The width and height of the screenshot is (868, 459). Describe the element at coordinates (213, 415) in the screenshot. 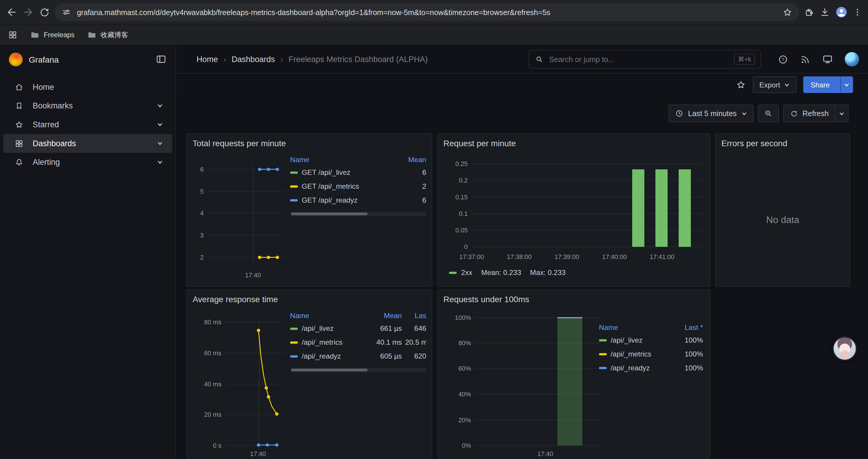

I see `svg-text: 20 ms` at that location.